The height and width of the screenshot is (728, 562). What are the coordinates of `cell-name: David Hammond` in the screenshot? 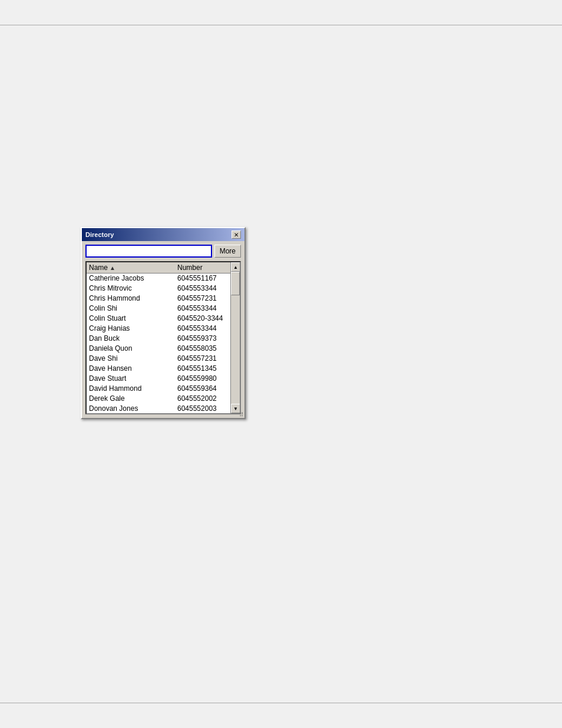 It's located at (133, 389).